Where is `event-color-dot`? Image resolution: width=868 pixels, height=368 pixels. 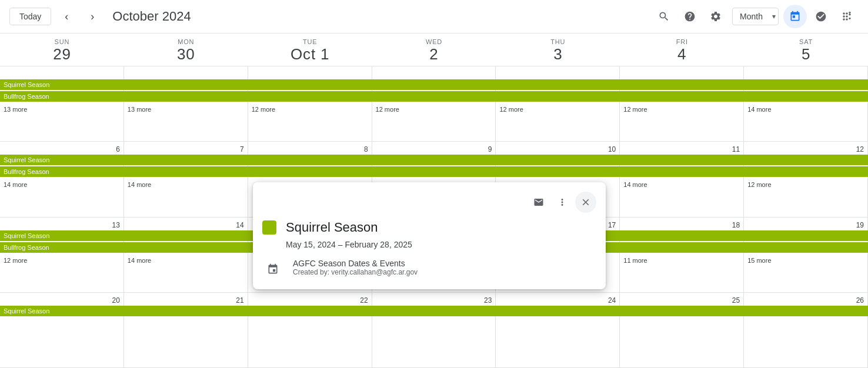
event-color-dot is located at coordinates (269, 228).